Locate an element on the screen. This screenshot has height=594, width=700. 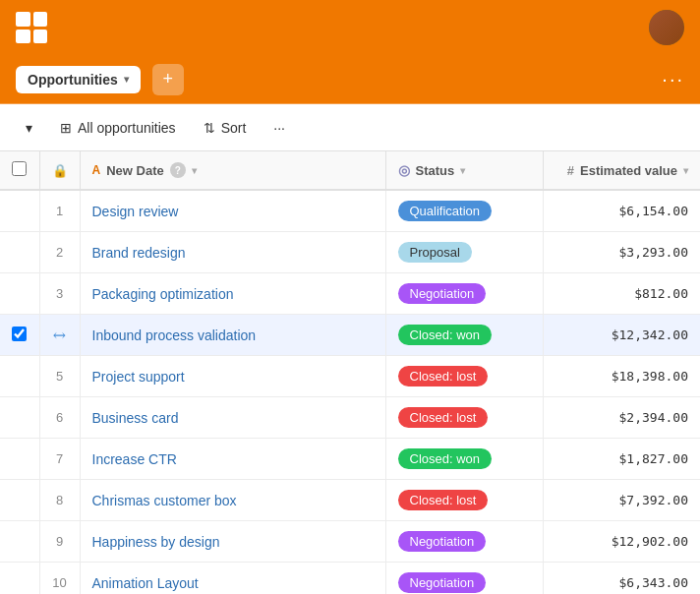
info-icon: ? is located at coordinates (178, 170).